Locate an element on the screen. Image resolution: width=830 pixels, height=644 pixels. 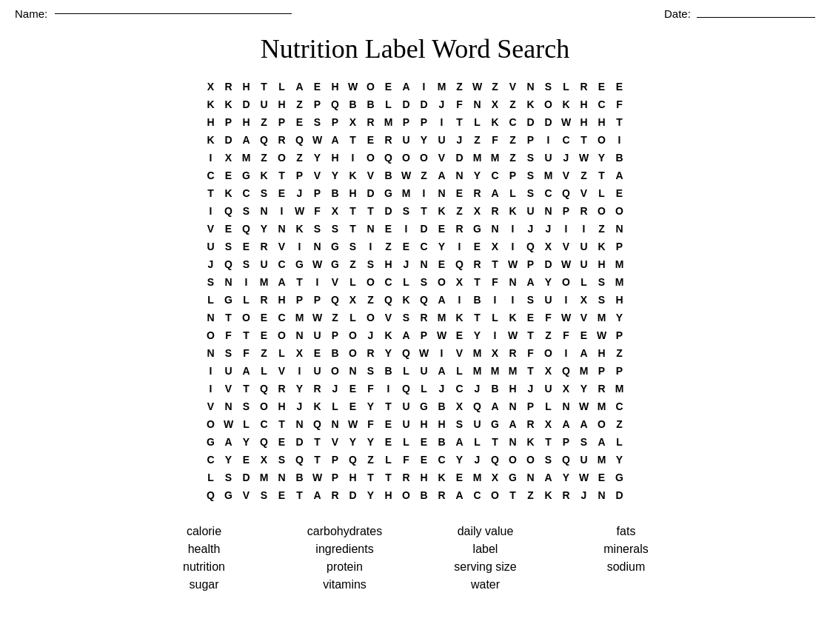
cell-9-23: P is located at coordinates (620, 246).